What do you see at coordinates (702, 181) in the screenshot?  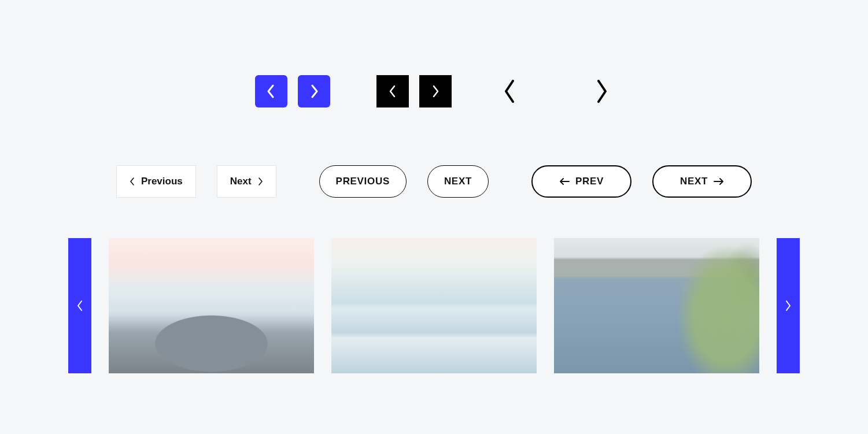 I see `next-button-thick-pill: NEXT` at bounding box center [702, 181].